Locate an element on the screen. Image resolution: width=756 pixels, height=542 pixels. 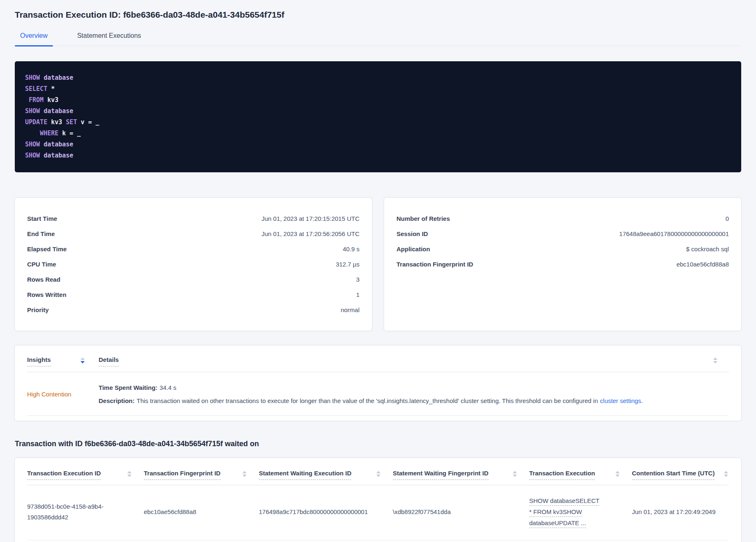
summary-value: 1 is located at coordinates (358, 294).